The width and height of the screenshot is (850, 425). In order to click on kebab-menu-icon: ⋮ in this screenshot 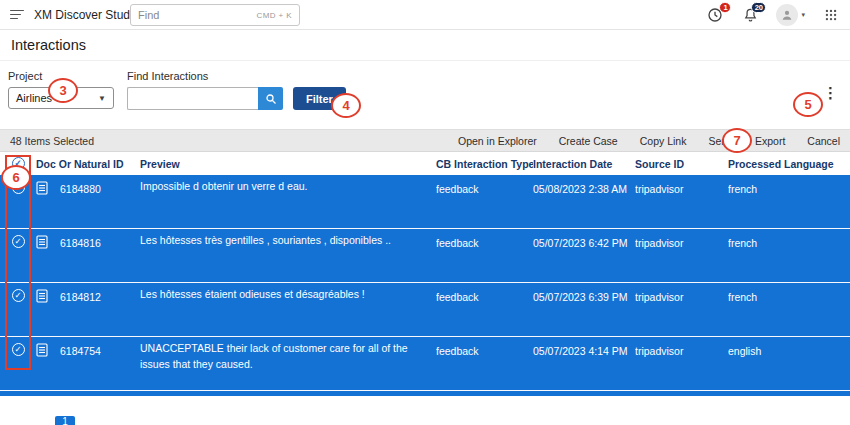, I will do `click(830, 92)`.